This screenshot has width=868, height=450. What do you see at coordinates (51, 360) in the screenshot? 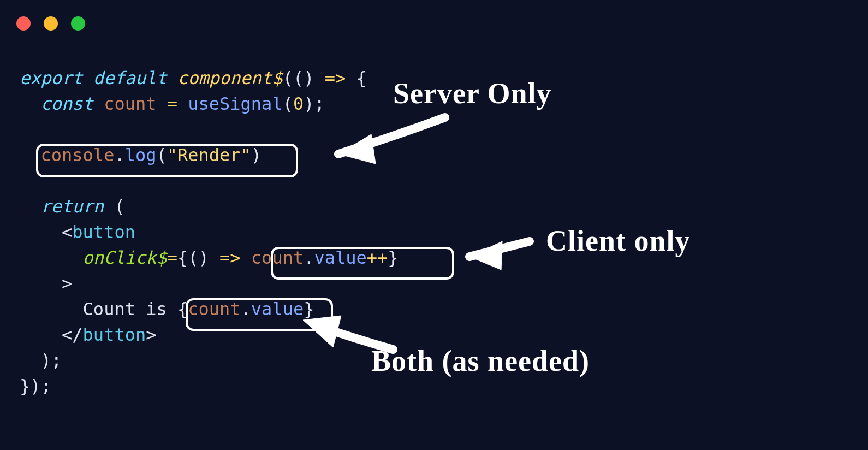
I see `punc-close1: );` at bounding box center [51, 360].